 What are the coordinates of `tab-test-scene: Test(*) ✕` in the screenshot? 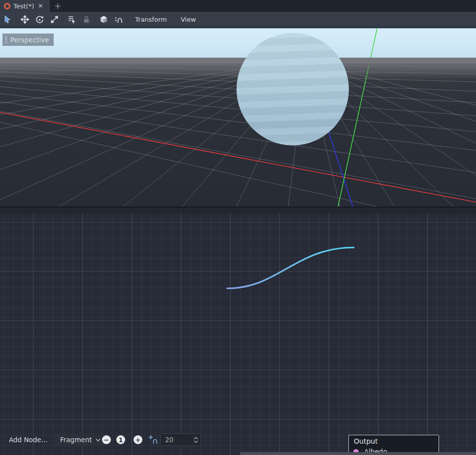 It's located at (25, 6).